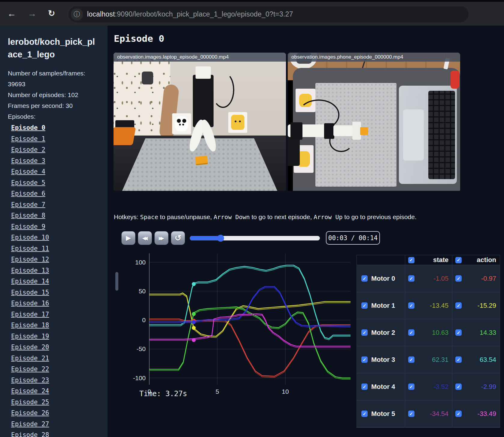  I want to click on svg-text: -100, so click(139, 378).